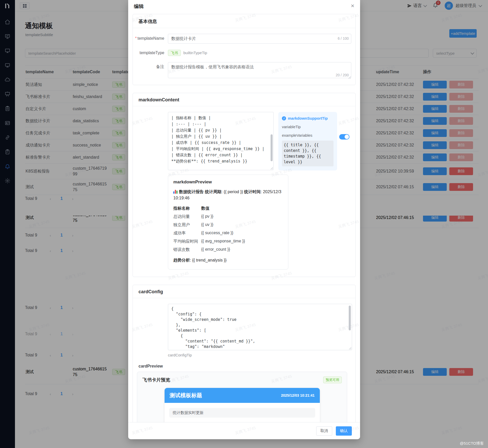  I want to click on metric-header: 指标名称, so click(187, 208).